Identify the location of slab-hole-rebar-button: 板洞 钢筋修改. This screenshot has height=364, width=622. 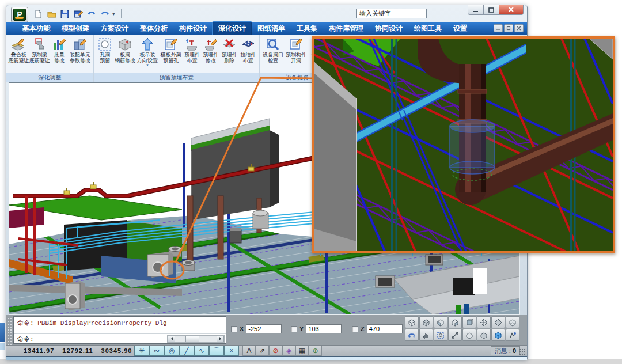
(124, 50).